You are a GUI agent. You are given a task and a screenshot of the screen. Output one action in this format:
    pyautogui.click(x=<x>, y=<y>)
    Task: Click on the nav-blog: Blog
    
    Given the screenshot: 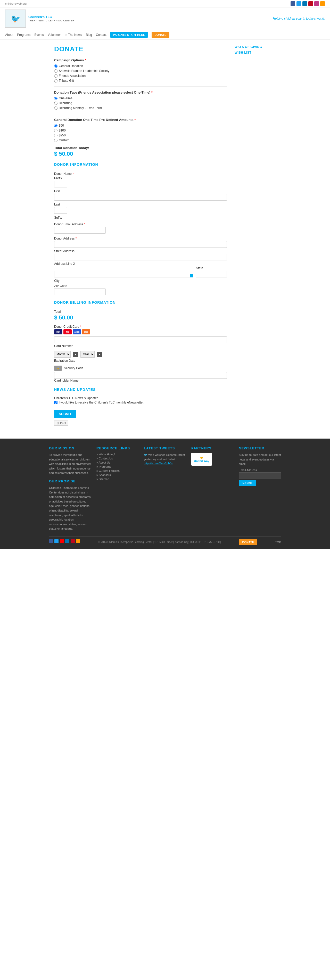 What is the action you would take?
    pyautogui.click(x=89, y=35)
    